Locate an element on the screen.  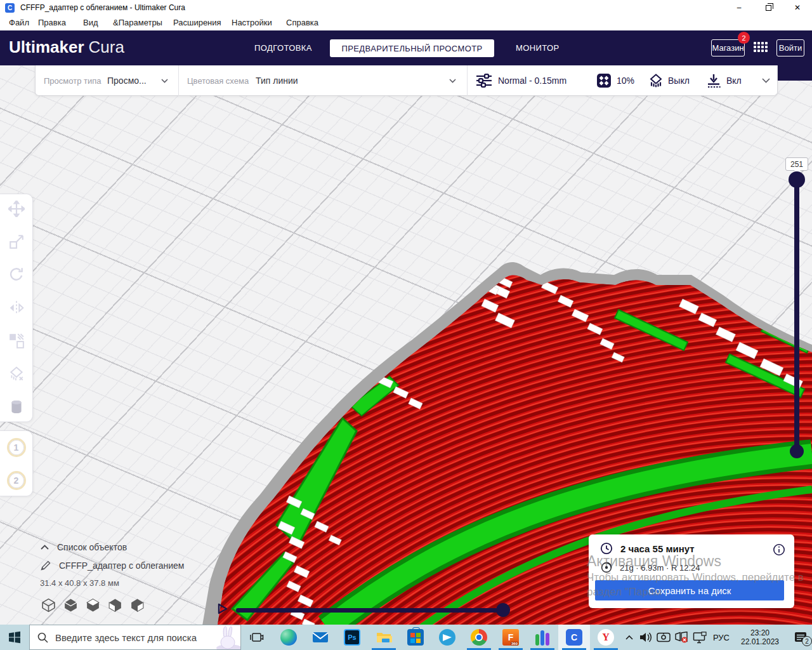
language-indicator: РУС is located at coordinates (721, 637).